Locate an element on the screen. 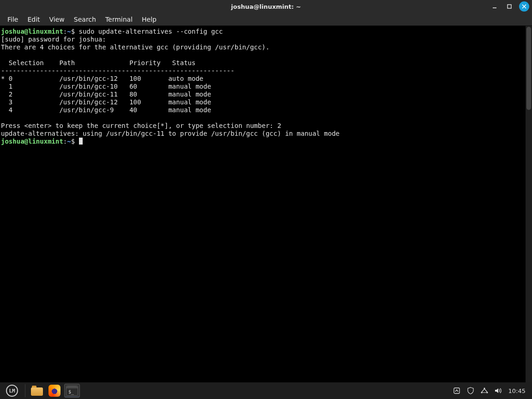 This screenshot has height=399, width=532. window-close-button is located at coordinates (524, 6).